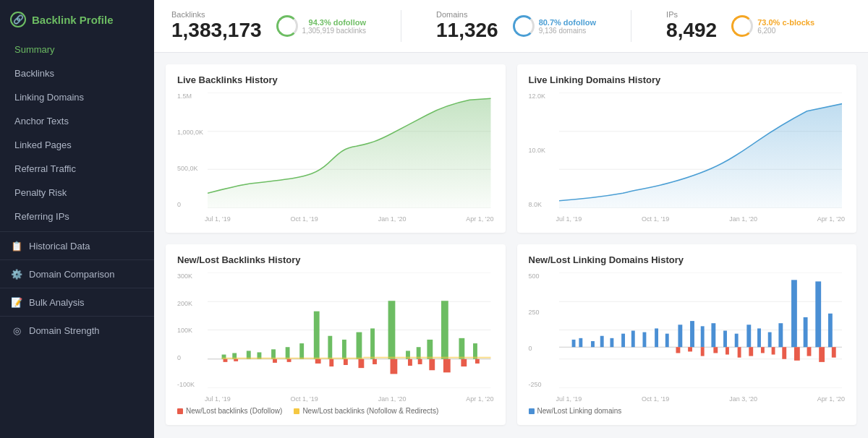  What do you see at coordinates (701, 399) in the screenshot?
I see `new-lost-domains-xaxis: Jul 1, '19 Oct 1, '19 Jan 3, '20 Apr 1, …` at bounding box center [701, 399].